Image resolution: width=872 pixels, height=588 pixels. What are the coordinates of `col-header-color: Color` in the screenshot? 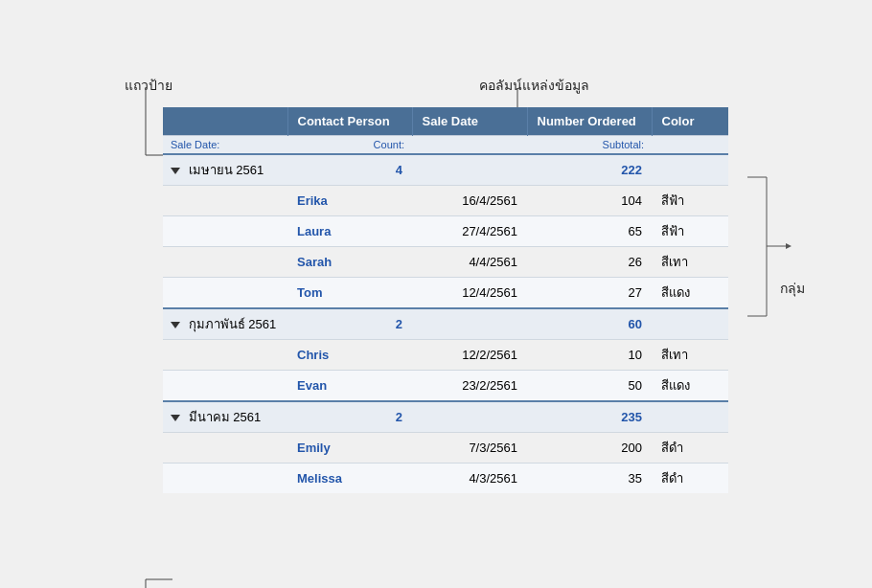 It's located at (690, 122).